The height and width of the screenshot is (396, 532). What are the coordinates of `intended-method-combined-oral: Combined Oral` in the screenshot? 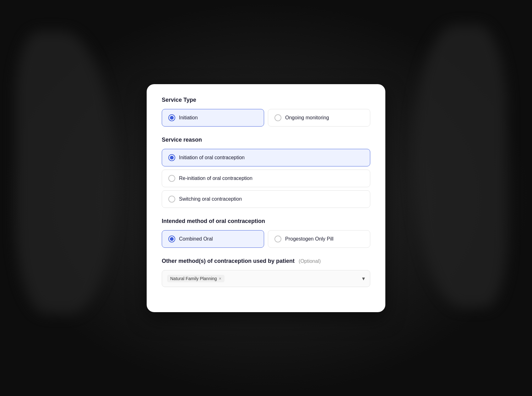 It's located at (213, 239).